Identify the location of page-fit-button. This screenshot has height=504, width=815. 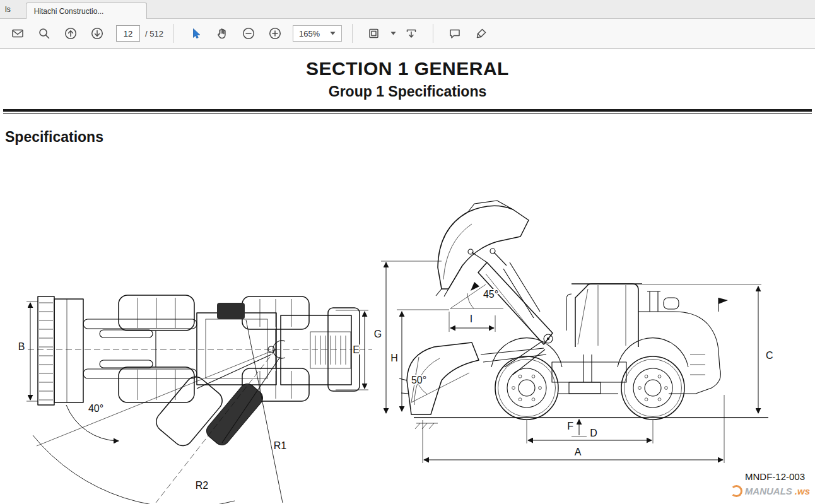
(374, 33).